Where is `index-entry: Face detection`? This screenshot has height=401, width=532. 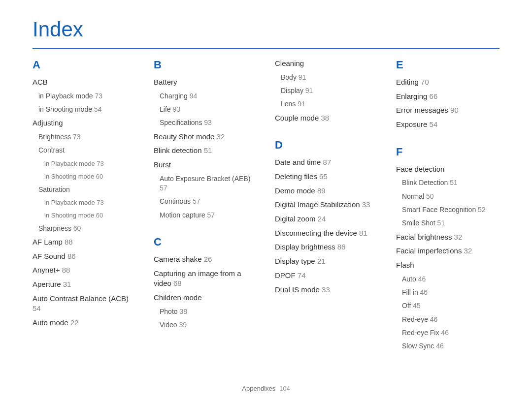
index-entry: Face detection is located at coordinates (448, 169).